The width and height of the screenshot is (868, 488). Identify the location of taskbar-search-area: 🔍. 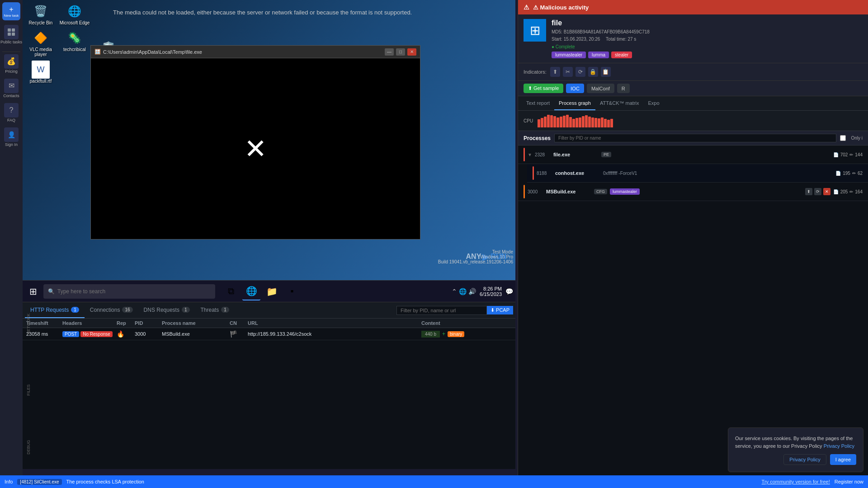
(129, 291).